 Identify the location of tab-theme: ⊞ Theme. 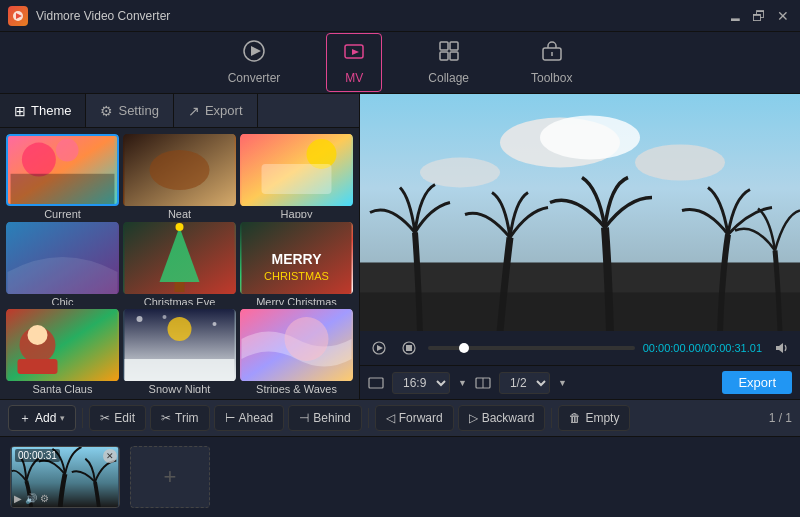
(43, 110).